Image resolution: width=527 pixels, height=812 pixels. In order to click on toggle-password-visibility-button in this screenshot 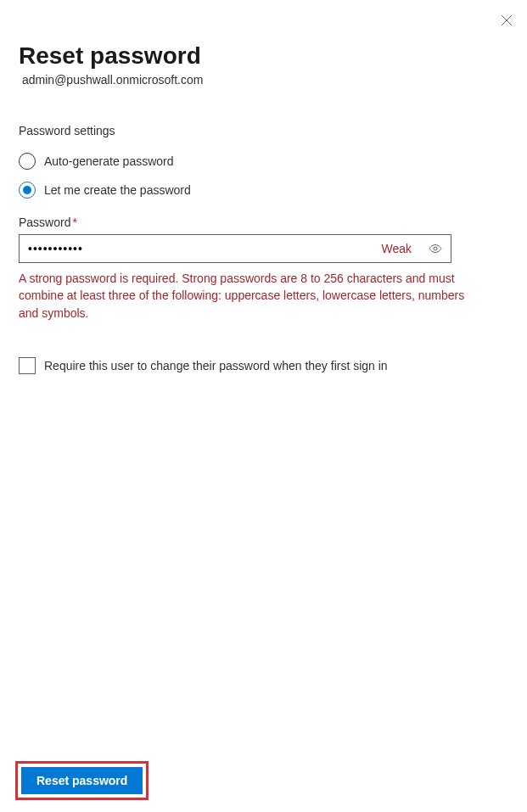, I will do `click(435, 249)`.